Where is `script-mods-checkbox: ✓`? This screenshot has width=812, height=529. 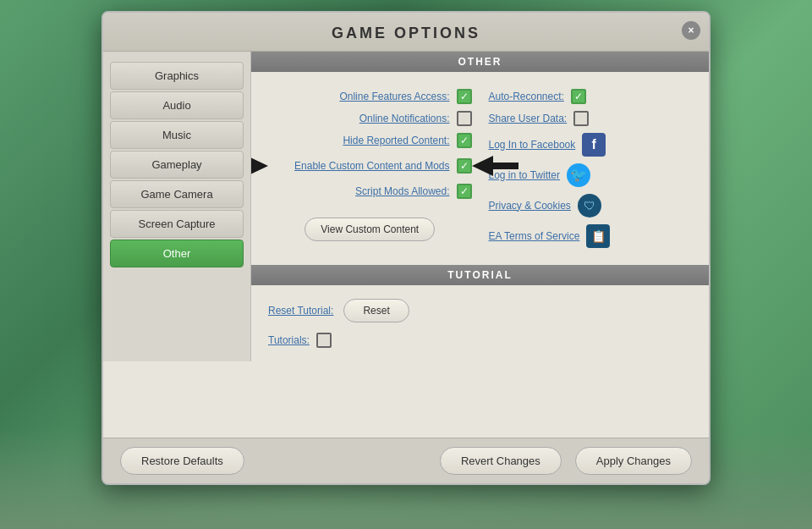 script-mods-checkbox: ✓ is located at coordinates (464, 191).